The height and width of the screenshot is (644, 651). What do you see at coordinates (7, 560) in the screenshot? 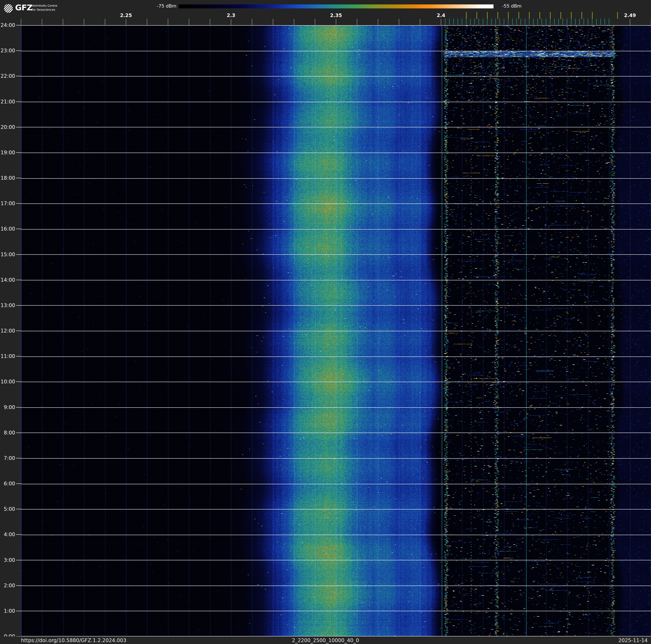
I see `time-axis-label: 3:00` at bounding box center [7, 560].